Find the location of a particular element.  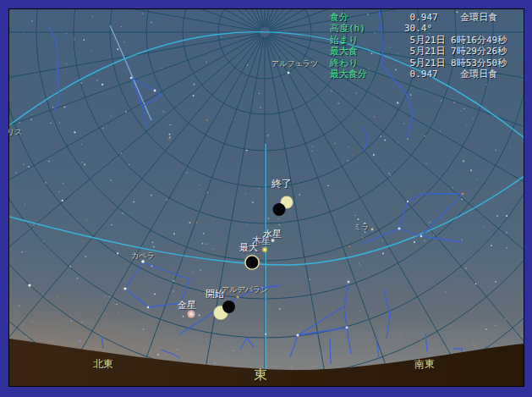

eclipse-row-value: 30.4° is located at coordinates (418, 29).